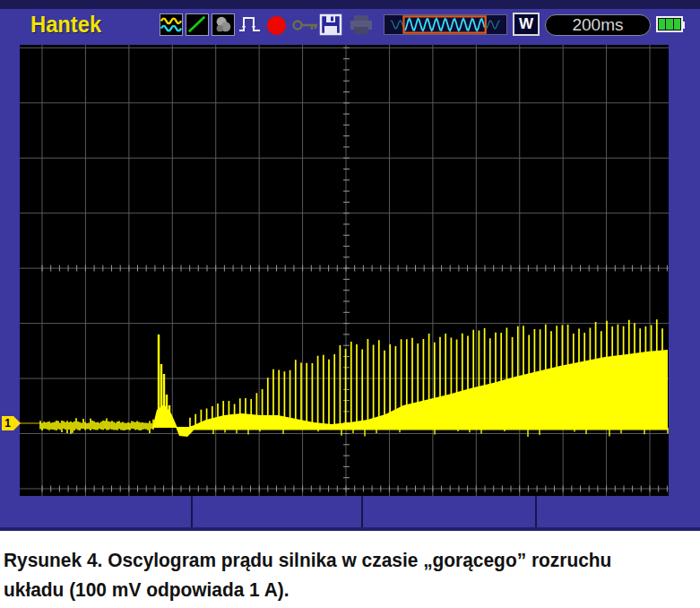 The width and height of the screenshot is (700, 608). Describe the element at coordinates (598, 25) in the screenshot. I see `timebase-display: 200ms` at that location.